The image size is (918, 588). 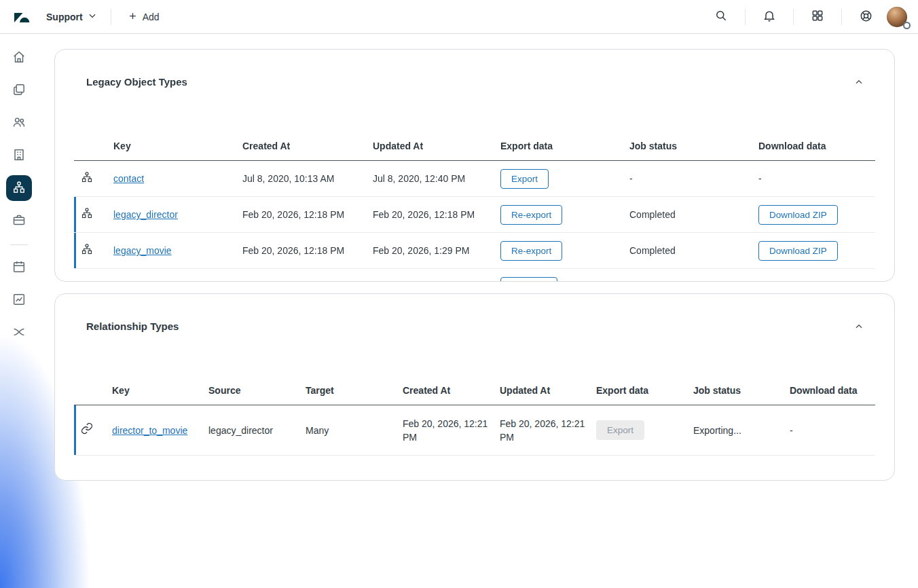 What do you see at coordinates (475, 215) in the screenshot?
I see `table-row-legacy-director: legacy_director Feb 20, 2026, 12:18 PM F…` at bounding box center [475, 215].